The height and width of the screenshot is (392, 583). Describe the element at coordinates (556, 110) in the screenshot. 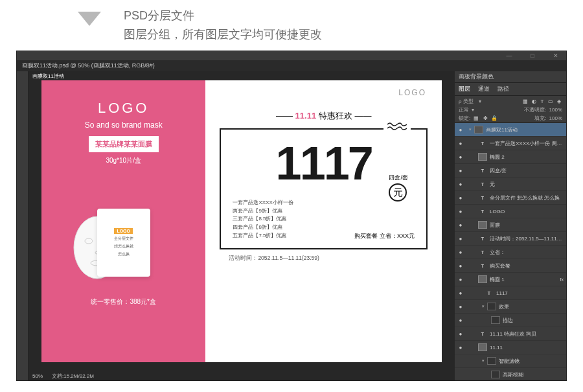

I see `opacity-value: 100%` at that location.